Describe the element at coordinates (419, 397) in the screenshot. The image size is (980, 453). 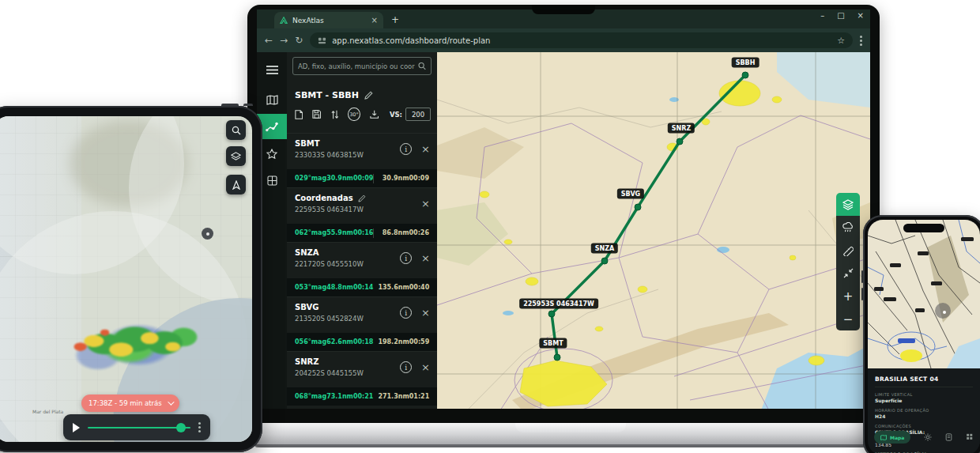
I see `leg-cumulative-time: 01:21` at that location.